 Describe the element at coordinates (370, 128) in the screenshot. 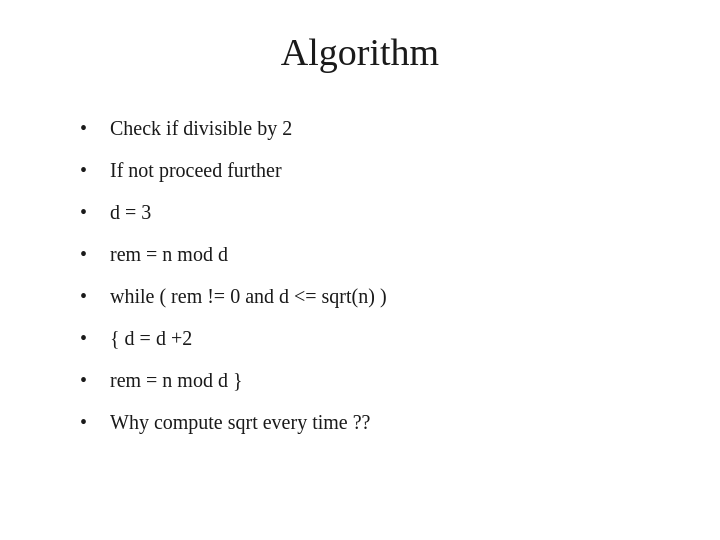

I see `list-item: •Check if divisible by 2` at that location.